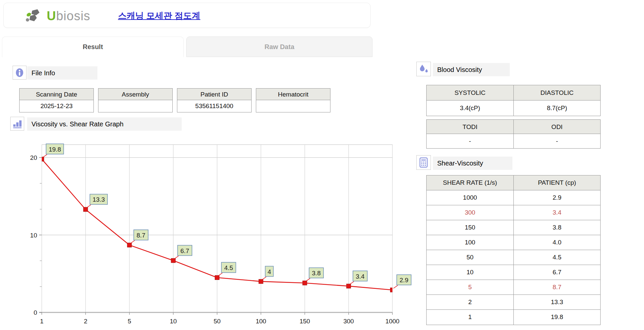 The height and width of the screenshot is (330, 644). I want to click on svg-text: 4.5, so click(229, 268).